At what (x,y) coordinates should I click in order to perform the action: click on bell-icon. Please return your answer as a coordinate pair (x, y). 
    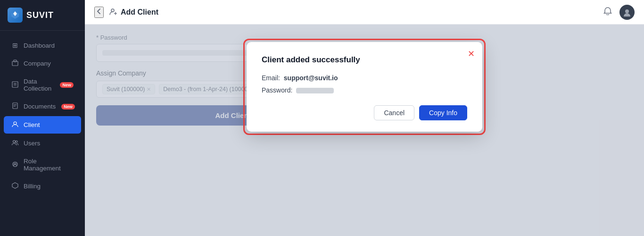
    Looking at the image, I should click on (608, 12).